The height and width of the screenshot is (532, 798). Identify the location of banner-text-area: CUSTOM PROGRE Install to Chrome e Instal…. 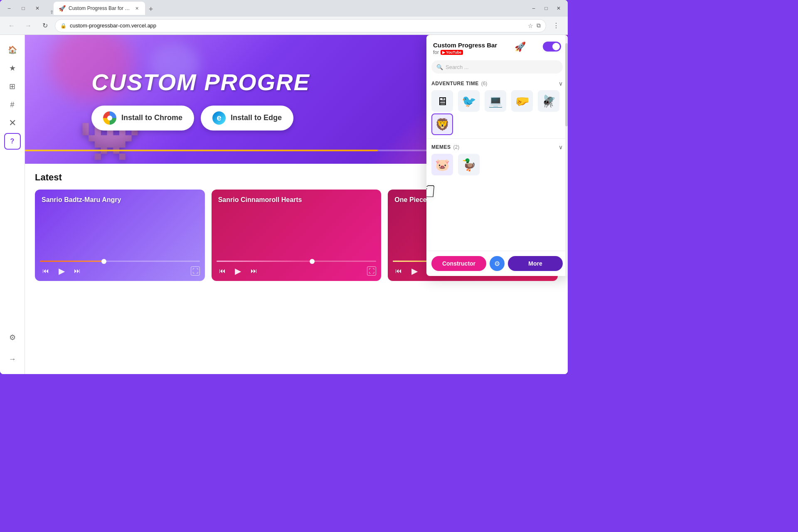
(201, 100).